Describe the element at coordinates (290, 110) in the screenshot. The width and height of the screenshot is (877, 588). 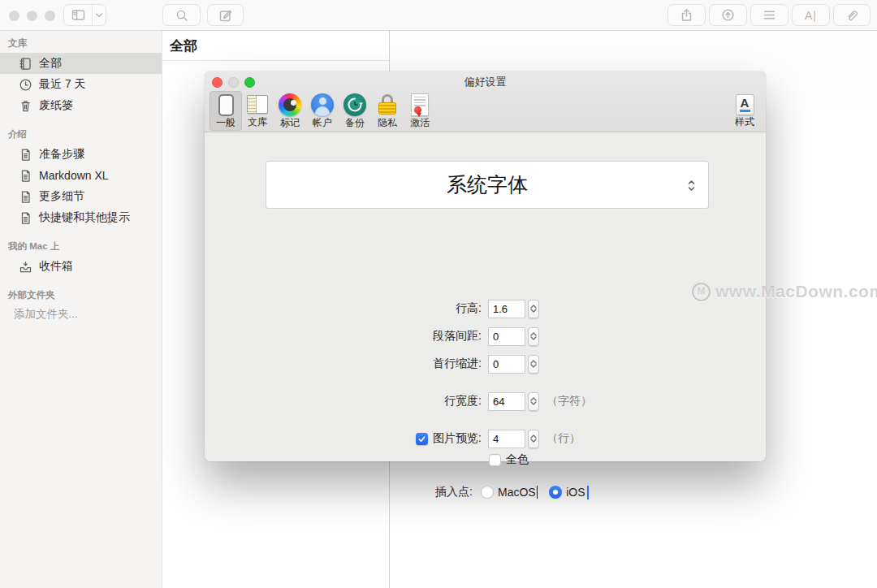
I see `tab-markup: 标记` at that location.